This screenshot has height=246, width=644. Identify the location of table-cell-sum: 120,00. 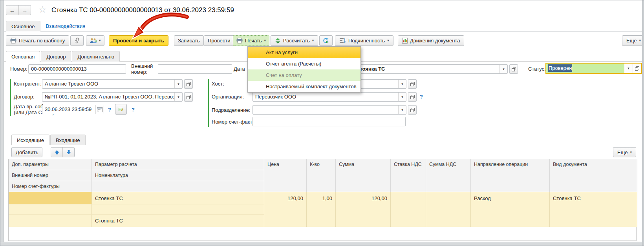
(363, 210).